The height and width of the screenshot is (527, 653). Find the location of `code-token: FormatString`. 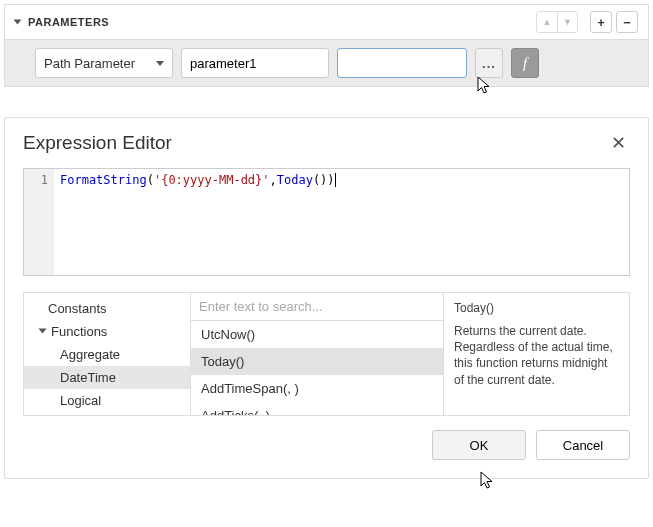

code-token: FormatString is located at coordinates (104, 180).